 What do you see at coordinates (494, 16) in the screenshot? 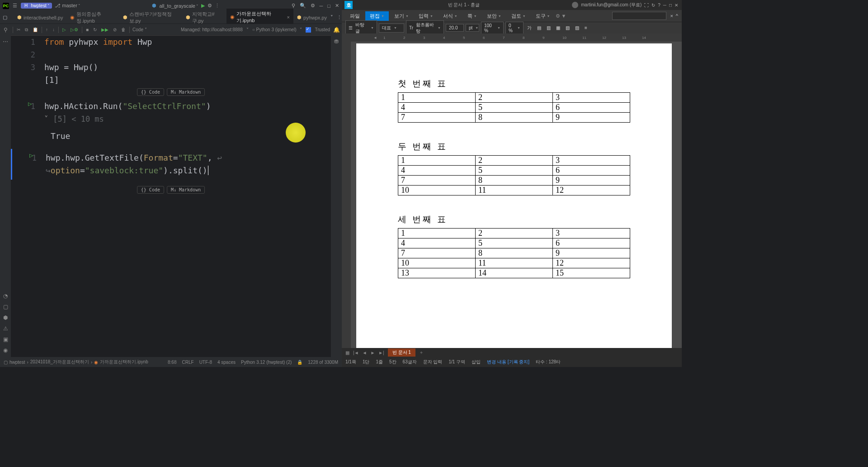
I see `menu-security: 보안▼` at bounding box center [494, 16].